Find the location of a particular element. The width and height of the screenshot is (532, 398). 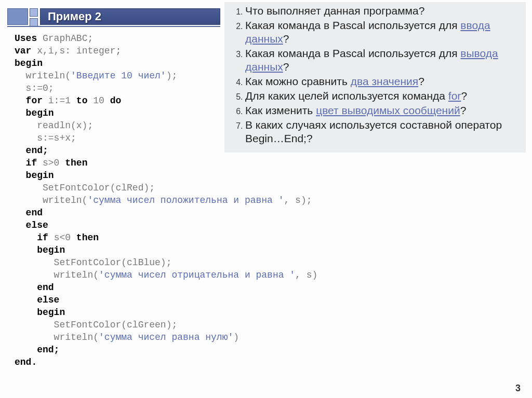

slide-title: Пример 2 is located at coordinates (130, 17).